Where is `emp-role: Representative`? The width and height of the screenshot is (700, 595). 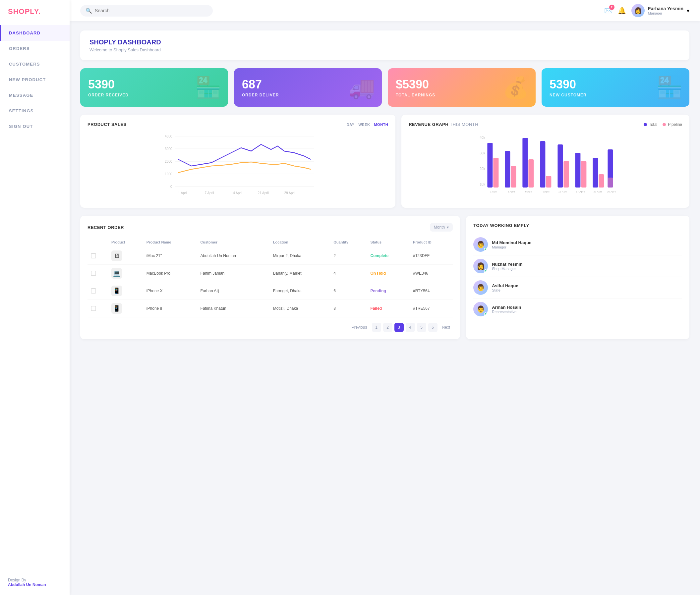
emp-role: Representative is located at coordinates (506, 312).